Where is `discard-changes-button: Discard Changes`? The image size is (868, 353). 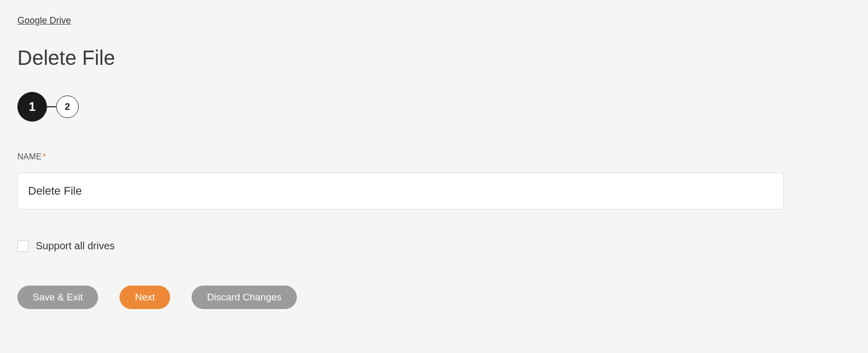
discard-changes-button: Discard Changes is located at coordinates (244, 297).